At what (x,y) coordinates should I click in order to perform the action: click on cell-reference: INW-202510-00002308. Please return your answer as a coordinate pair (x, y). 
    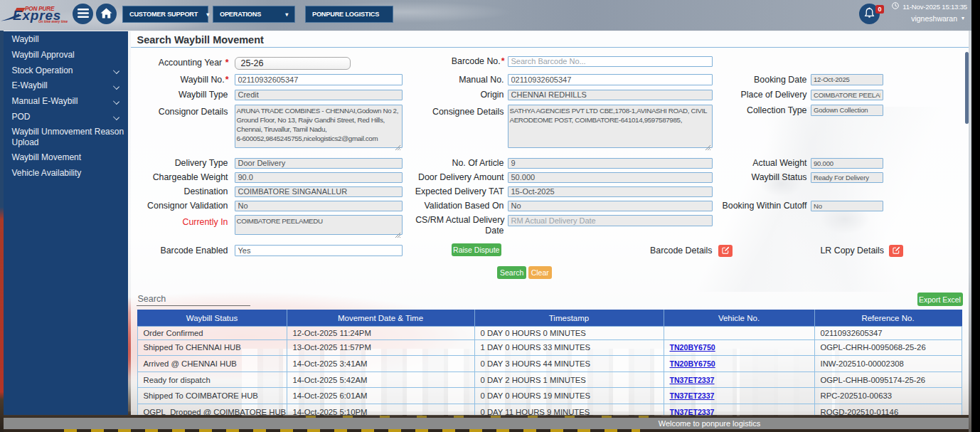
    Looking at the image, I should click on (888, 364).